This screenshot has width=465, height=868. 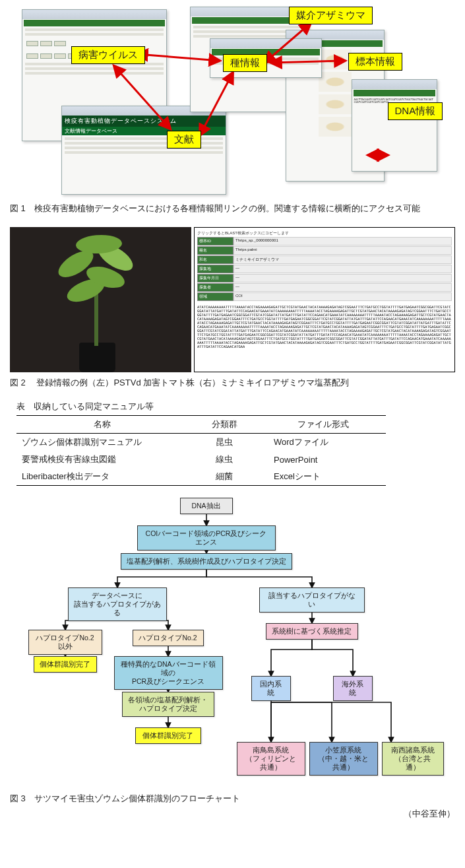 I want to click on node-dna-extract: DNA抽出, so click(x=206, y=506).